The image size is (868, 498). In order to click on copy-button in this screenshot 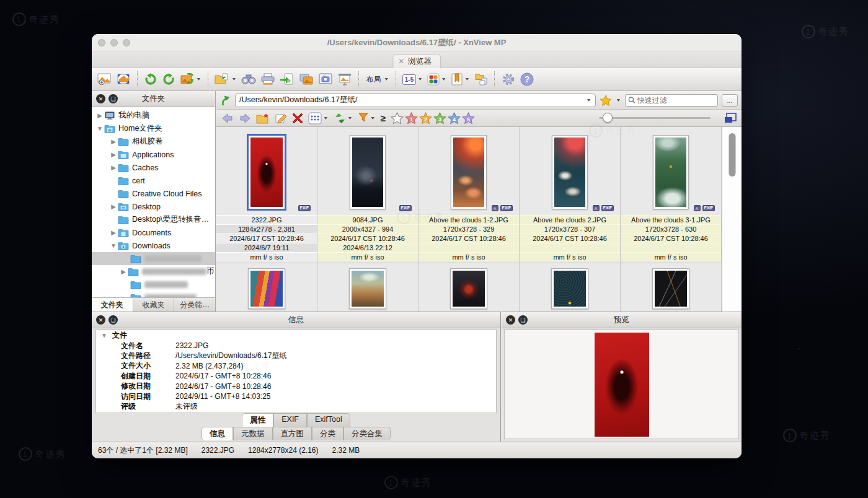, I will do `click(287, 79)`.